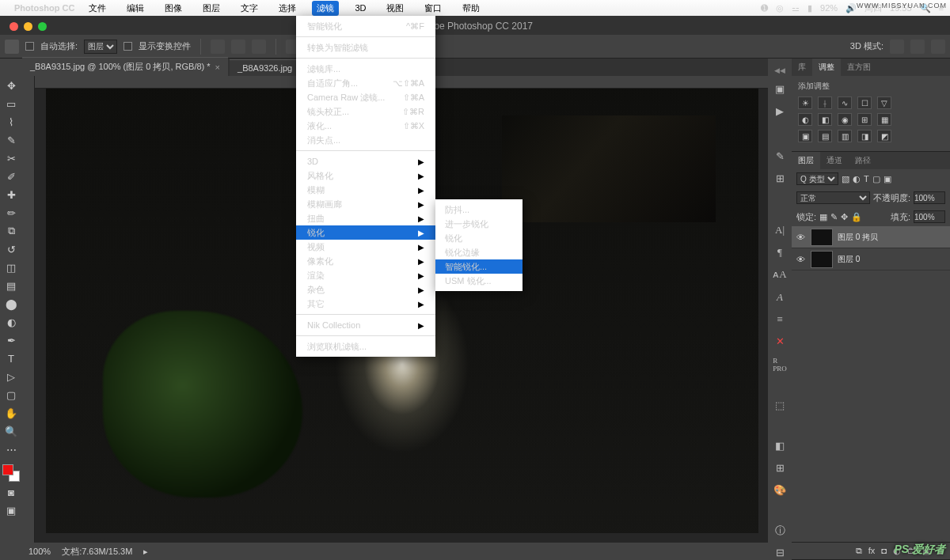  Describe the element at coordinates (11, 267) in the screenshot. I see `eraser-tool: ◫` at that location.